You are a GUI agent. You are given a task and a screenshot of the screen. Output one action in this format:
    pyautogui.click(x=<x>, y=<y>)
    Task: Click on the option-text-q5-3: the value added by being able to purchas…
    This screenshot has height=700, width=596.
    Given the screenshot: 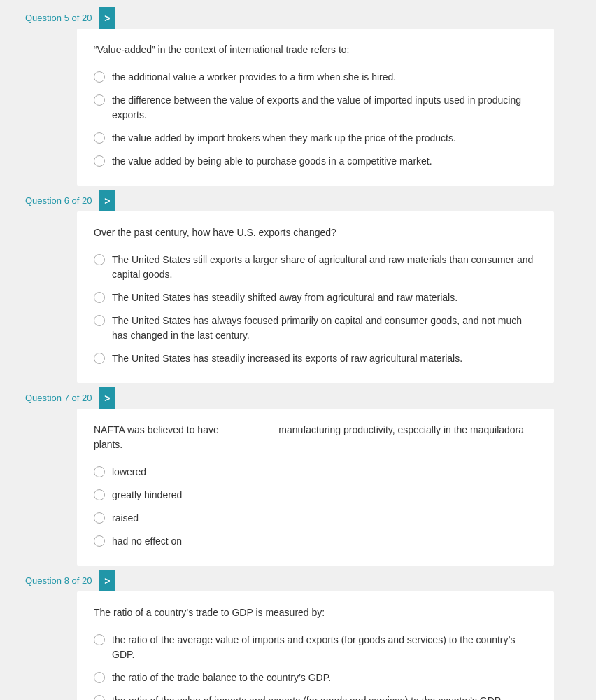 What is the action you would take?
    pyautogui.click(x=325, y=161)
    